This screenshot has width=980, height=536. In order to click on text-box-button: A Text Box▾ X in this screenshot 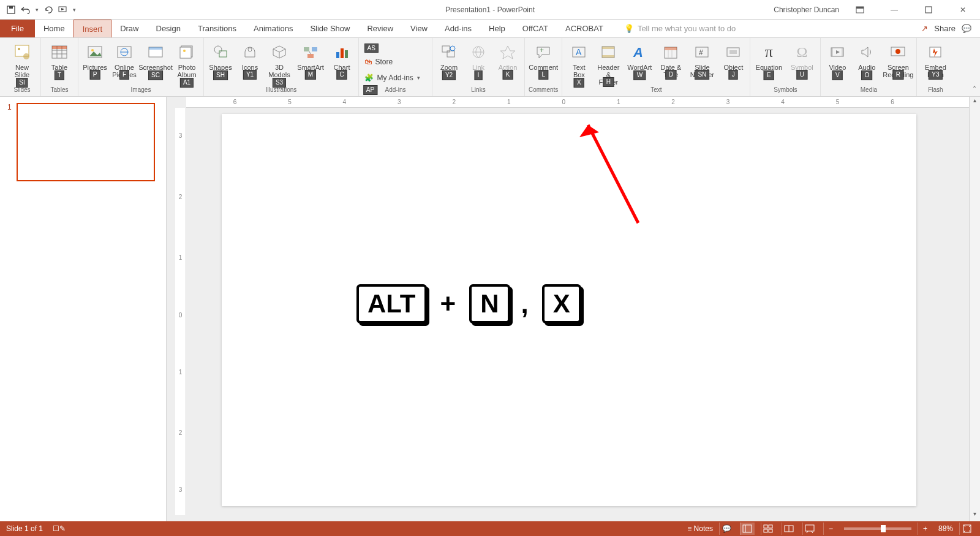, I will do `click(579, 64)`.